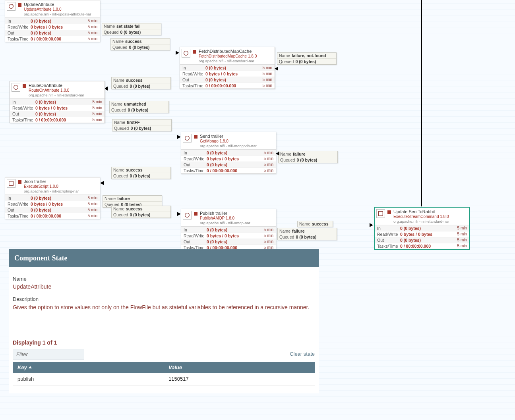 This screenshot has width=515, height=420. Describe the element at coordinates (52, 21) in the screenshot. I see `processor-update-attribute: UpdateAttribute UpdateAttribute 1.8.0 or…` at that location.